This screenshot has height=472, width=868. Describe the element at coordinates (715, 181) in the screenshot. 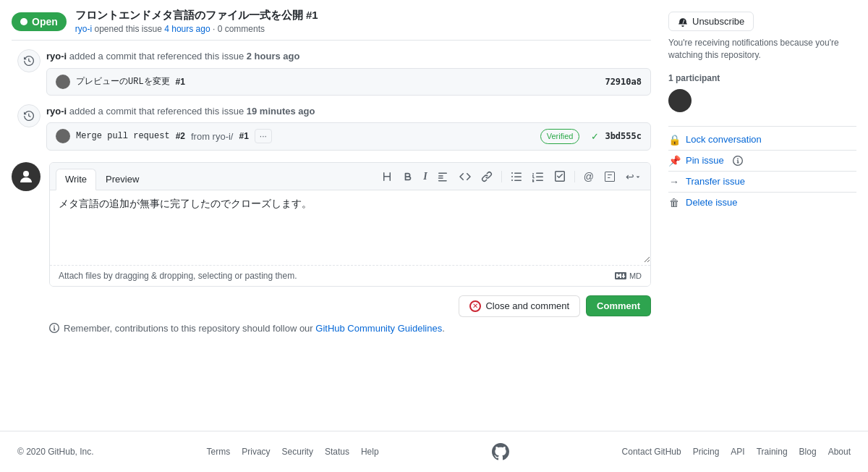

I see `transfer-label: Transfer issue` at that location.